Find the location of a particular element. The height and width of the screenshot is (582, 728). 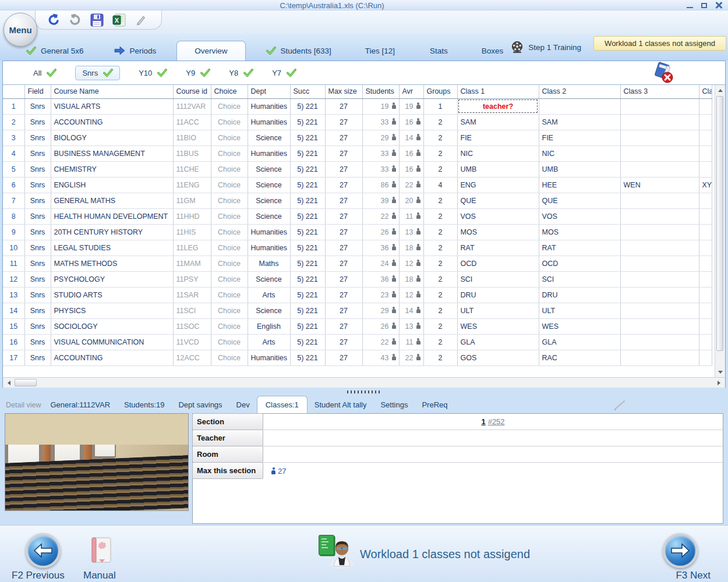

cell-course-name: PHYSICS is located at coordinates (112, 311).